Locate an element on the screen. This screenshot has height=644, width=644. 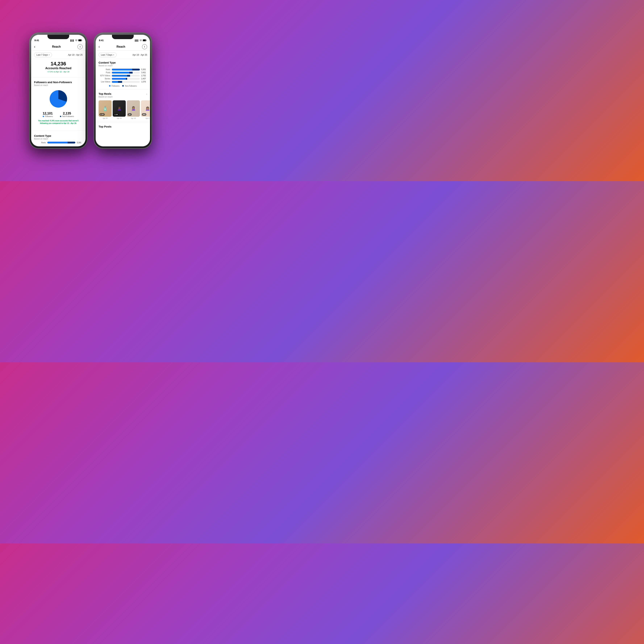
left-phone: 9:41 ▌▌▌ is located at coordinates (58, 91).